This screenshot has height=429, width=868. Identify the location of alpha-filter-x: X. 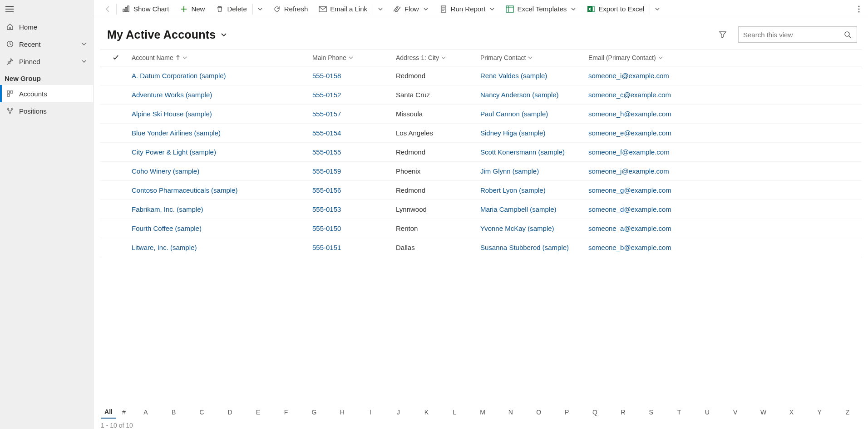
(791, 412).